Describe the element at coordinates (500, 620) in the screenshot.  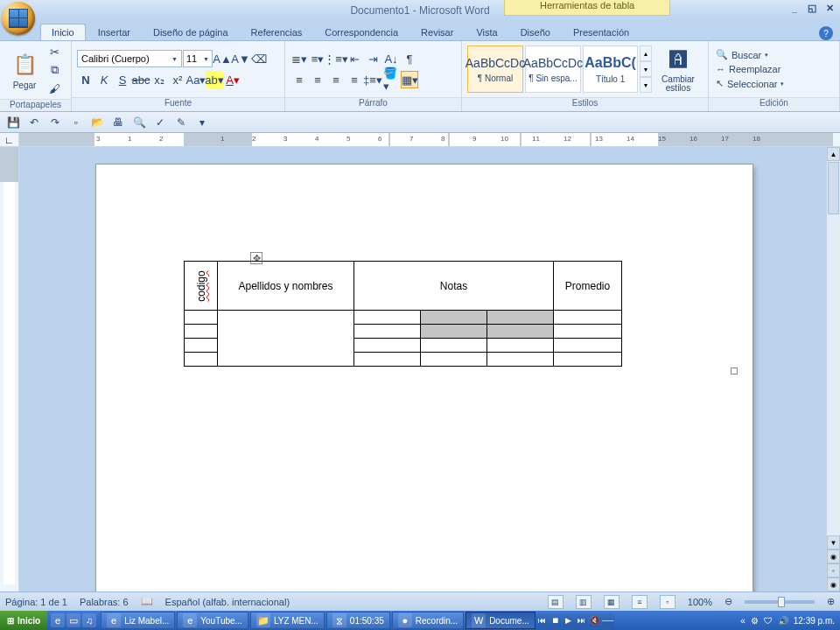
I see `taskbar-item-6: WDocume...` at that location.